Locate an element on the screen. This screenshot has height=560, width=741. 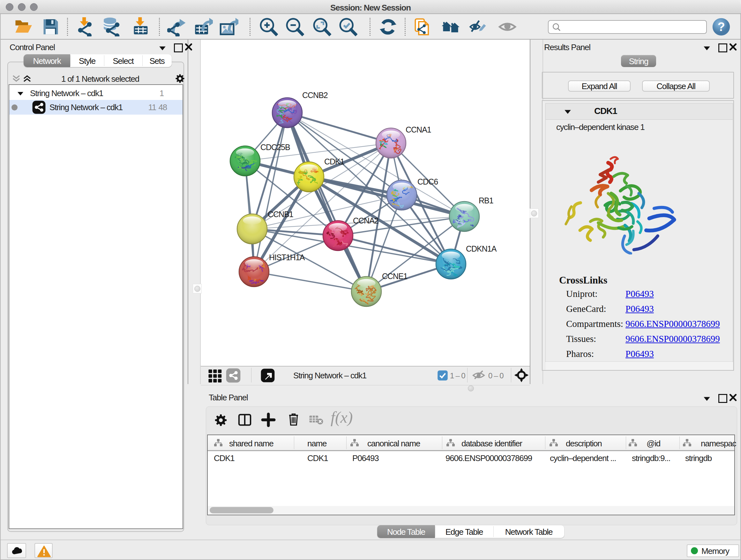
svg-text: CCNA2 is located at coordinates (366, 221).